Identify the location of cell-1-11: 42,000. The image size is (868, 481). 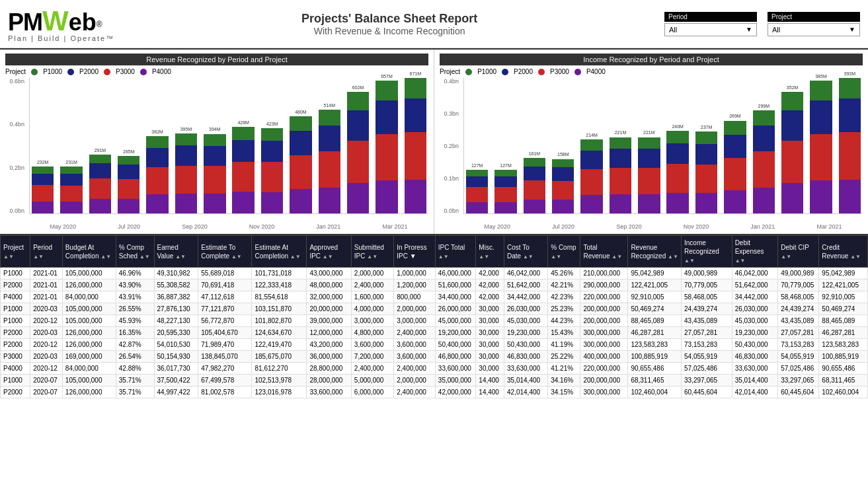
(491, 285).